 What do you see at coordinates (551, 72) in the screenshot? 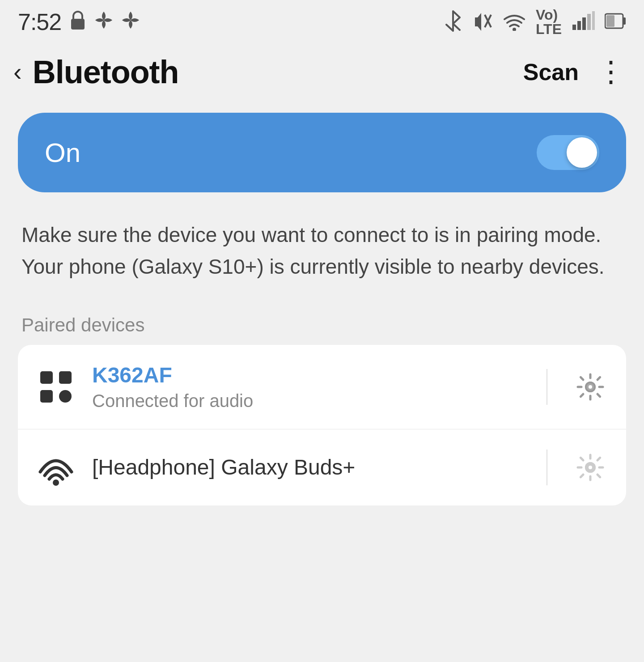
I see `scan-button: Scan` at bounding box center [551, 72].